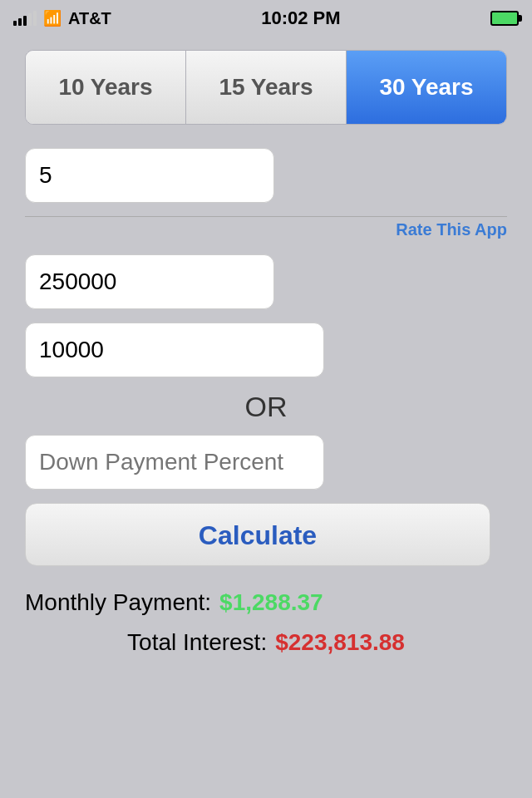 The height and width of the screenshot is (798, 532). Describe the element at coordinates (150, 175) in the screenshot. I see `interest-rate-input` at that location.